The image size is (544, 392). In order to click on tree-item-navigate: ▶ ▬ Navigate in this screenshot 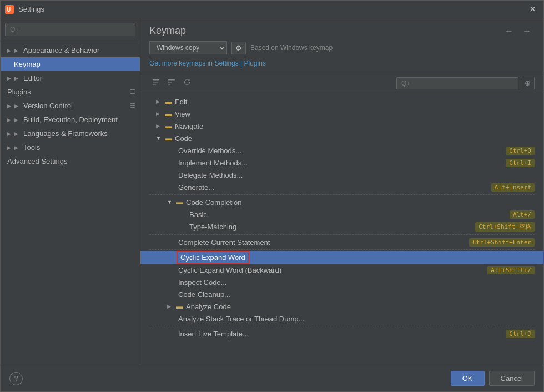, I will do `click(342, 126)`.